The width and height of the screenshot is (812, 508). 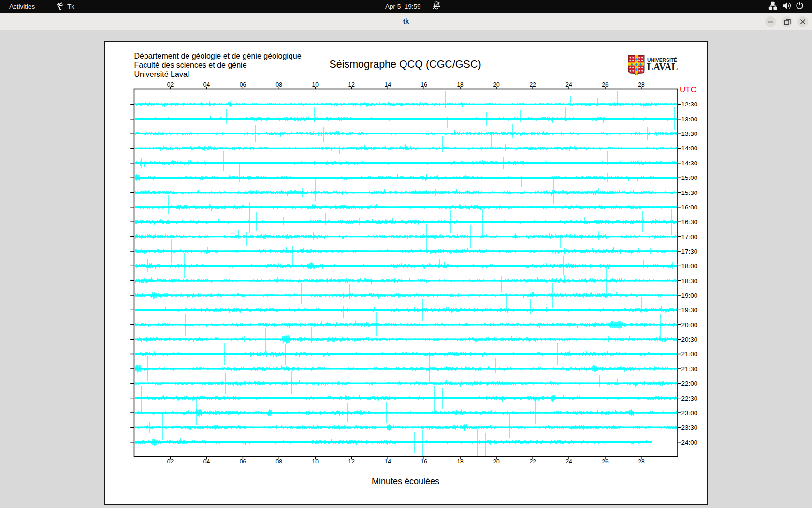 What do you see at coordinates (690, 383) in the screenshot?
I see `svg-text: 22:00` at bounding box center [690, 383].